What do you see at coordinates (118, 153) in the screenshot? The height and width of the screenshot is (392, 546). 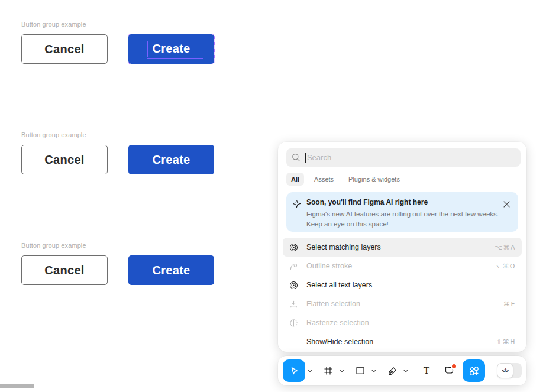 I see `button-group-2: Button group example Cancel Create` at bounding box center [118, 153].